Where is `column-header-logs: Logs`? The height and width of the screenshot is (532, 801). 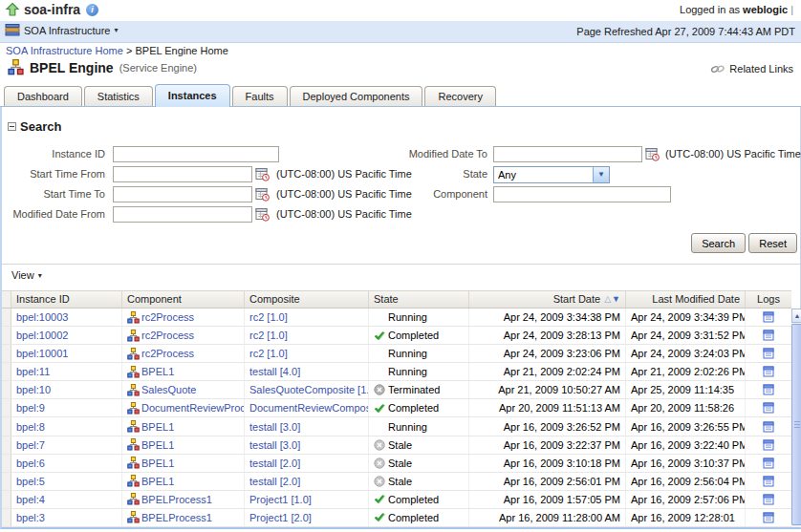
column-header-logs: Logs is located at coordinates (769, 300).